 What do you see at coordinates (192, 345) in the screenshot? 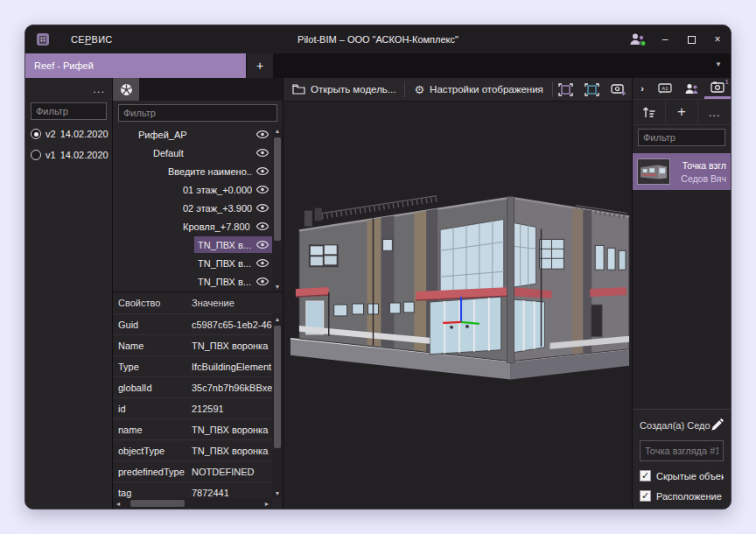
I see `property-row: NameTN_ПВХ воронка` at bounding box center [192, 345].